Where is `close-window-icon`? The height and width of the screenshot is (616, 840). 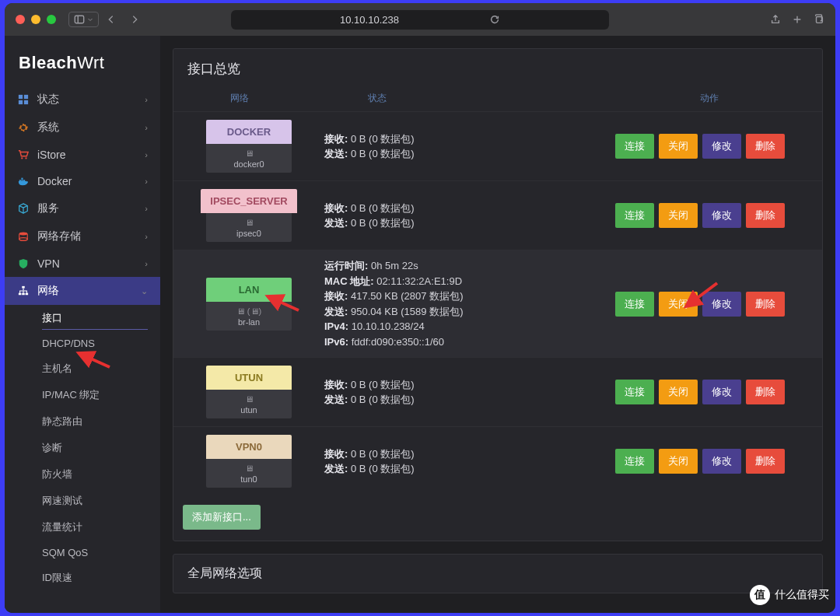 close-window-icon is located at coordinates (20, 19).